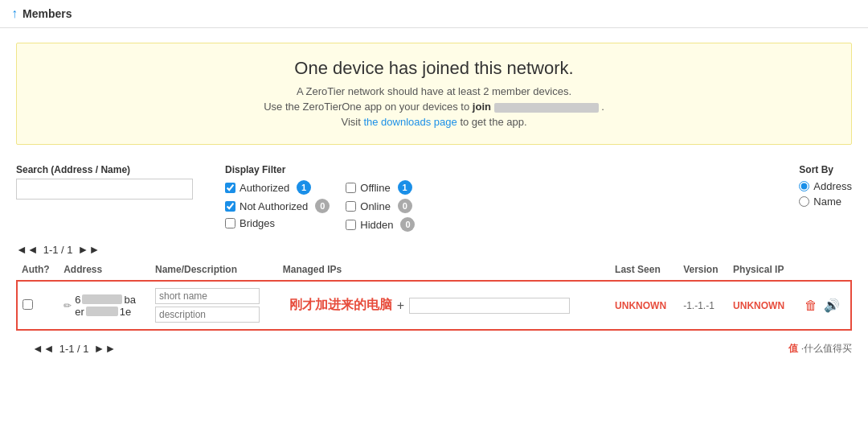 The height and width of the screenshot is (428, 868). I want to click on sort-address: Address, so click(825, 187).